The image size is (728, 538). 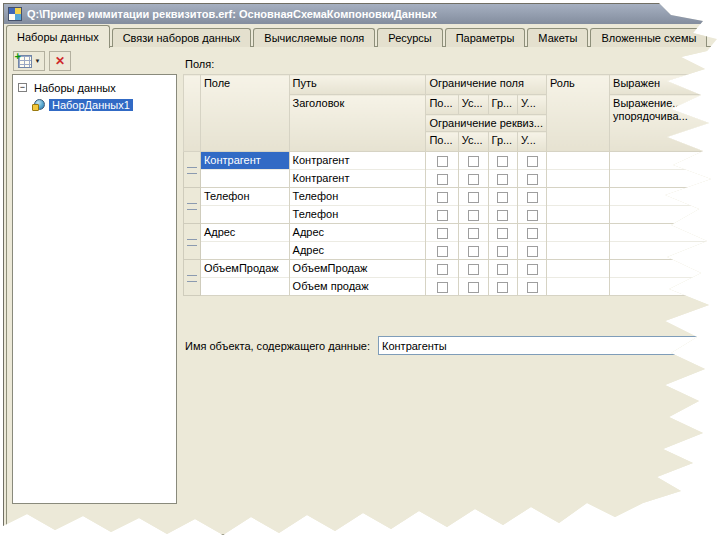 I want to click on plus-icon: +, so click(x=18, y=56).